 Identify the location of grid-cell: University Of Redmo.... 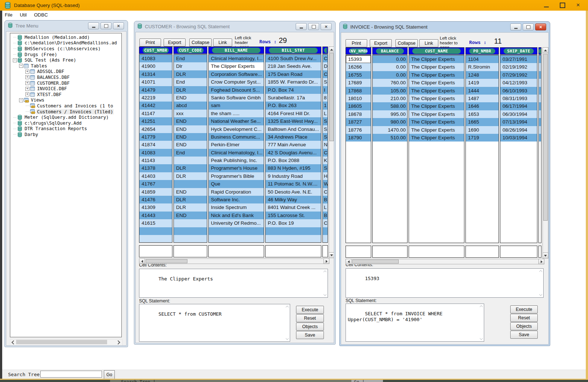
(236, 223).